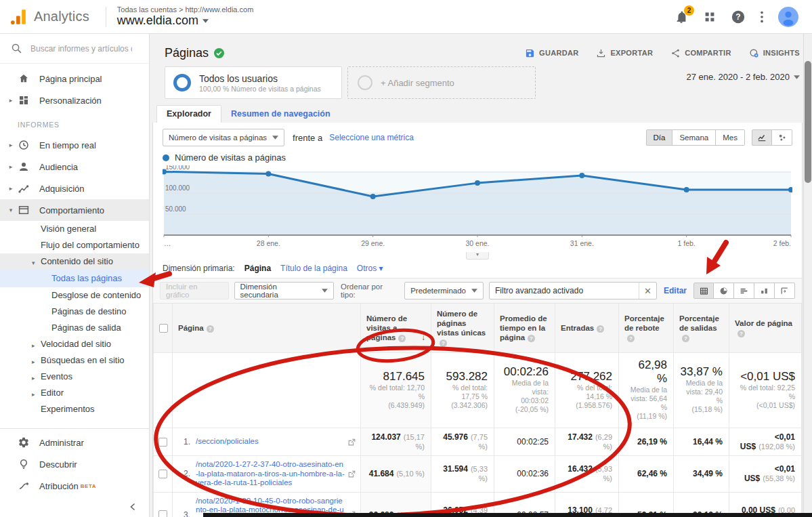 This screenshot has height=517, width=812. What do you see at coordinates (371, 138) in the screenshot?
I see `select-metric-link: Seleccione una métrica` at bounding box center [371, 138].